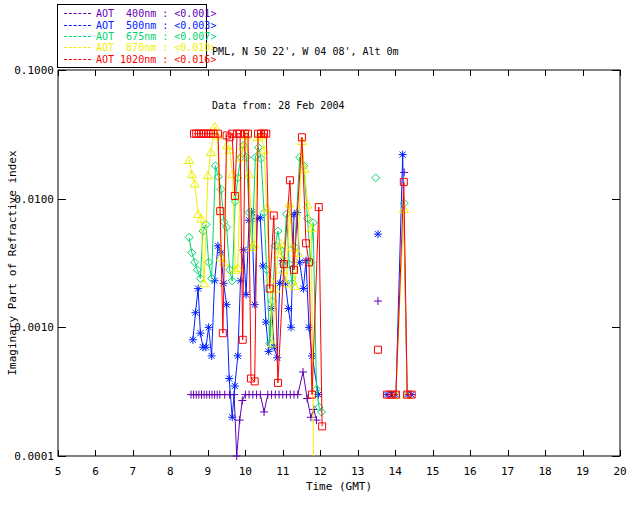 The height and width of the screenshot is (512, 640). What do you see at coordinates (134, 60) in the screenshot?
I see `legend-item-1020nm: AOT 1020nm : <0.016>` at bounding box center [134, 60].